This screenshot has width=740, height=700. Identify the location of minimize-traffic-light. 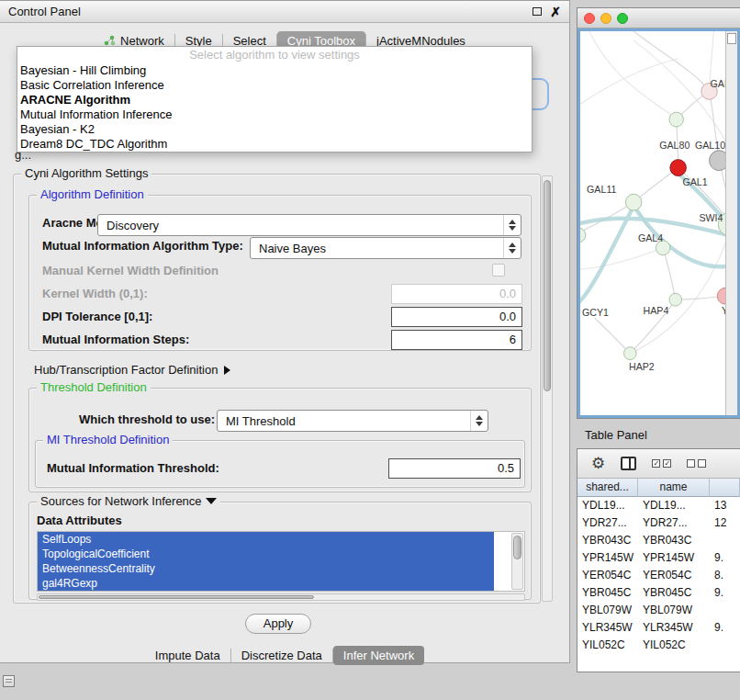
(606, 18).